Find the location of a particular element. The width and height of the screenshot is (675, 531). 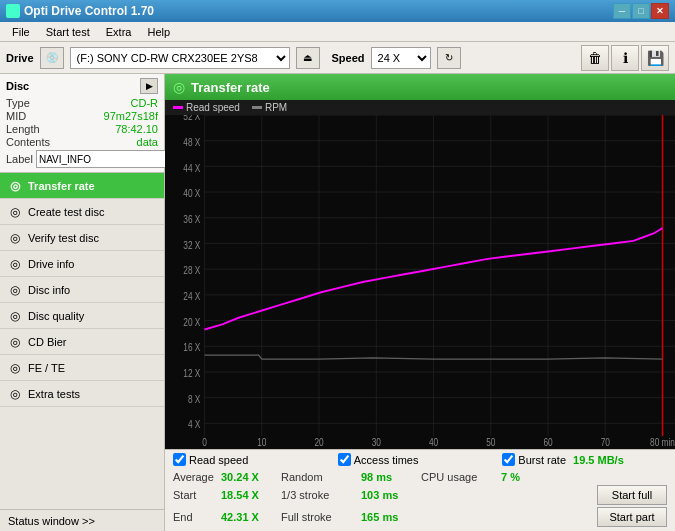

access-times-checkbox is located at coordinates (344, 460).